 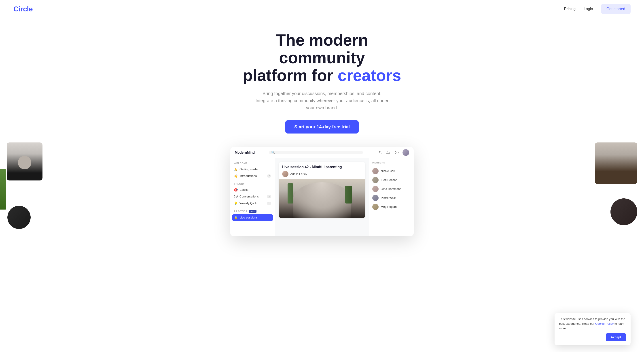 I want to click on sidebar-section-theory: Theory, so click(x=252, y=184).